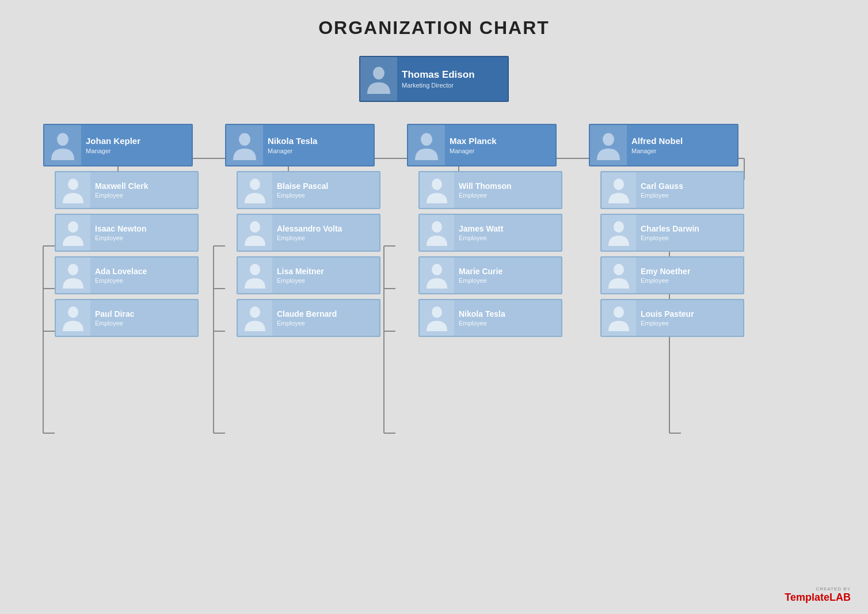 The width and height of the screenshot is (868, 614). What do you see at coordinates (121, 229) in the screenshot?
I see `emp-name-0-1: Isaac Newton` at bounding box center [121, 229].